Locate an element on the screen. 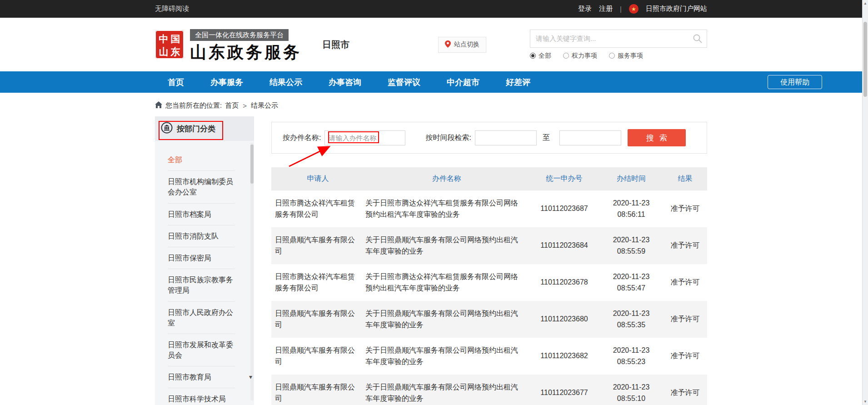 Image resolution: width=868 pixels, height=405 pixels. sidebar-item-education: 日照市教育局 is located at coordinates (201, 377).